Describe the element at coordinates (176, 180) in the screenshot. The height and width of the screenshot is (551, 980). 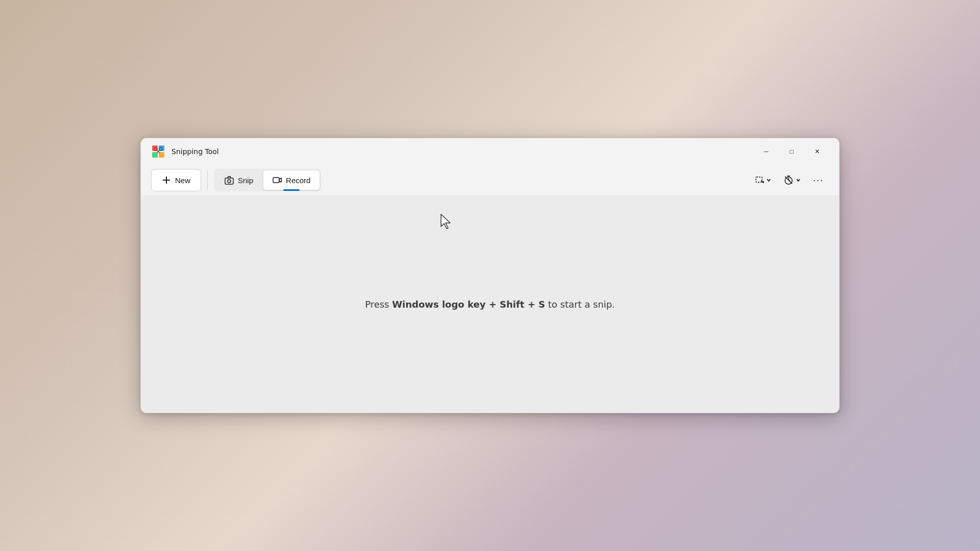
I see `new-button: New` at that location.